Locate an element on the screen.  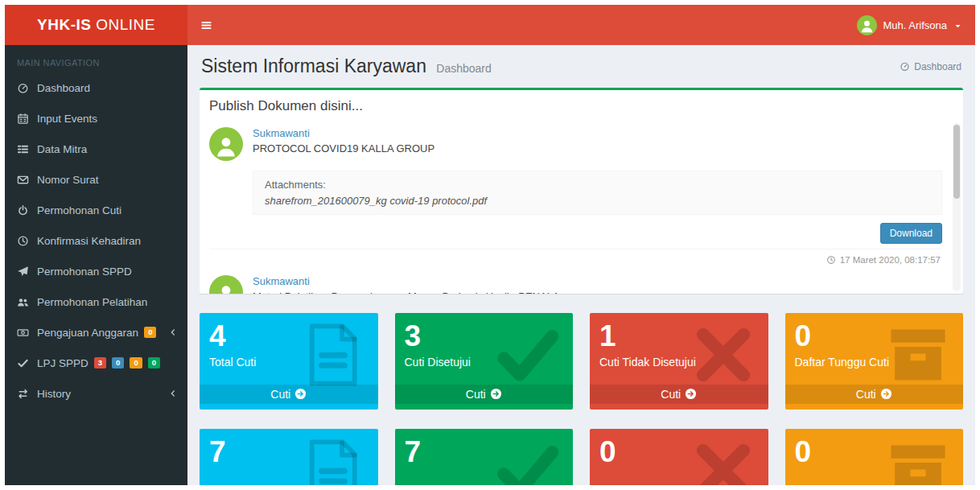
stat-box-total-cuti: 4 Total Cuti Cuti is located at coordinates (289, 361).